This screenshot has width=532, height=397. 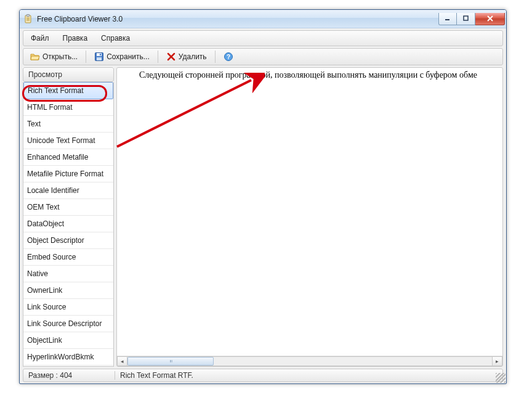 I want to click on delete-x-icon, so click(x=171, y=57).